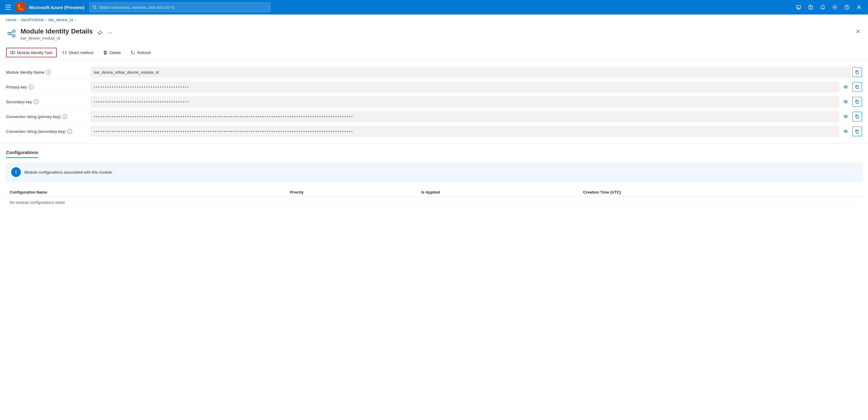  Describe the element at coordinates (476, 102) in the screenshot. I see `secondary-key-value-wrapper` at that location.